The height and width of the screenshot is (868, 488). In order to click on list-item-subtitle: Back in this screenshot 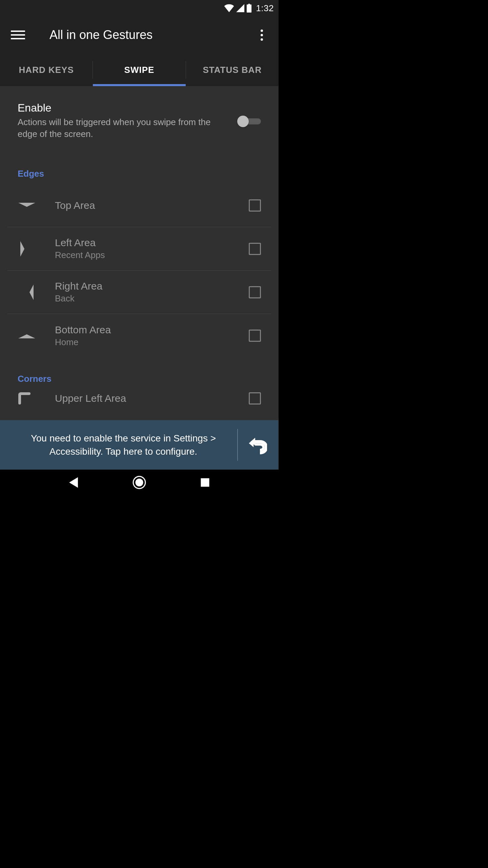, I will do `click(152, 298)`.